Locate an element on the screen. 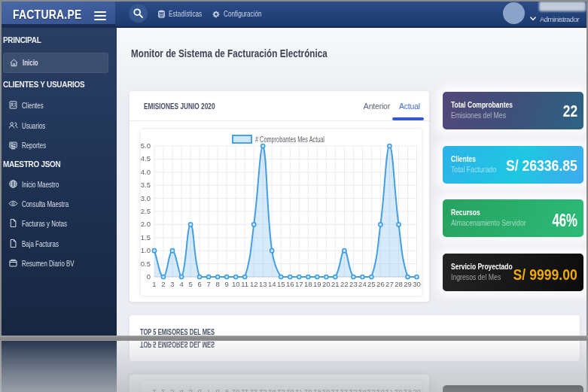 The width and height of the screenshot is (588, 392). svg-text: 22 is located at coordinates (345, 284).